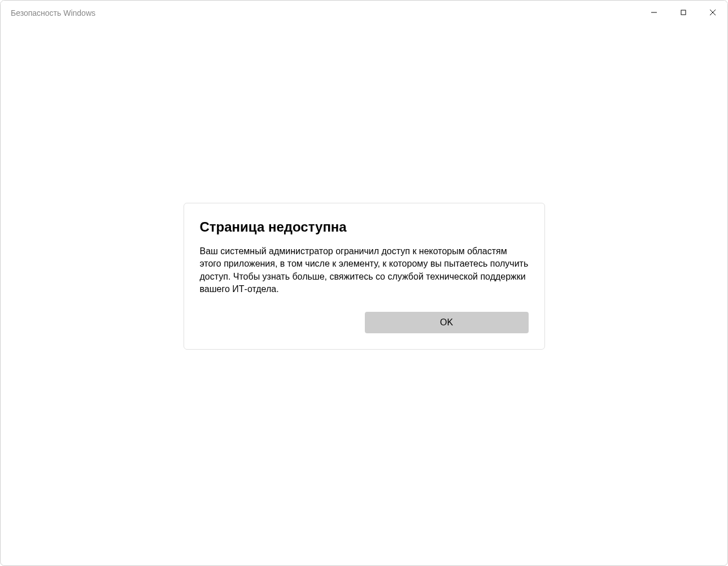  Describe the element at coordinates (654, 13) in the screenshot. I see `minimize-button` at that location.